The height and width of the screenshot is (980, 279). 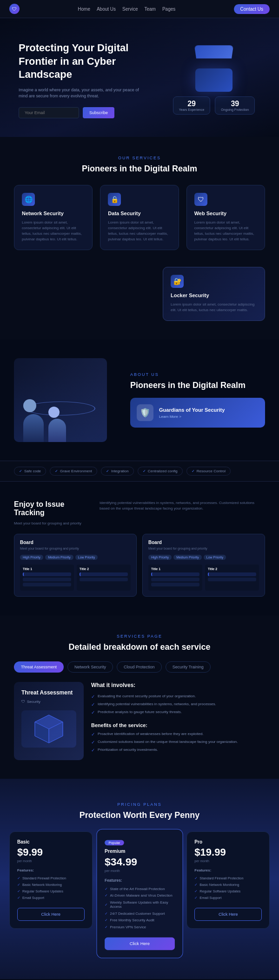 What do you see at coordinates (220, 892) in the screenshot?
I see `pro-feature-text-3: Regular Software Updates` at bounding box center [220, 892].